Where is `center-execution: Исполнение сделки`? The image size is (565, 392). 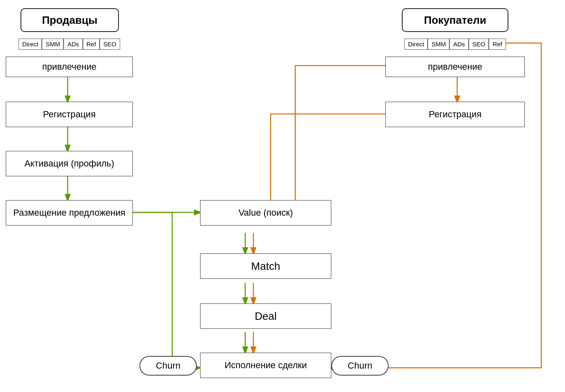 center-execution: Исполнение сделки is located at coordinates (266, 365).